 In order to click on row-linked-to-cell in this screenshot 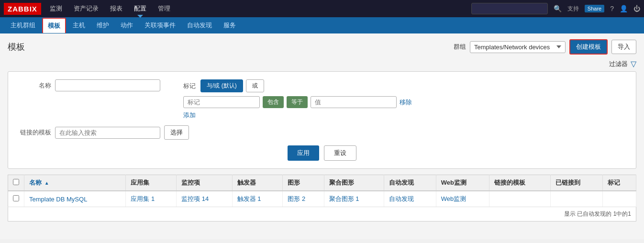, I will do `click(576, 199)`.